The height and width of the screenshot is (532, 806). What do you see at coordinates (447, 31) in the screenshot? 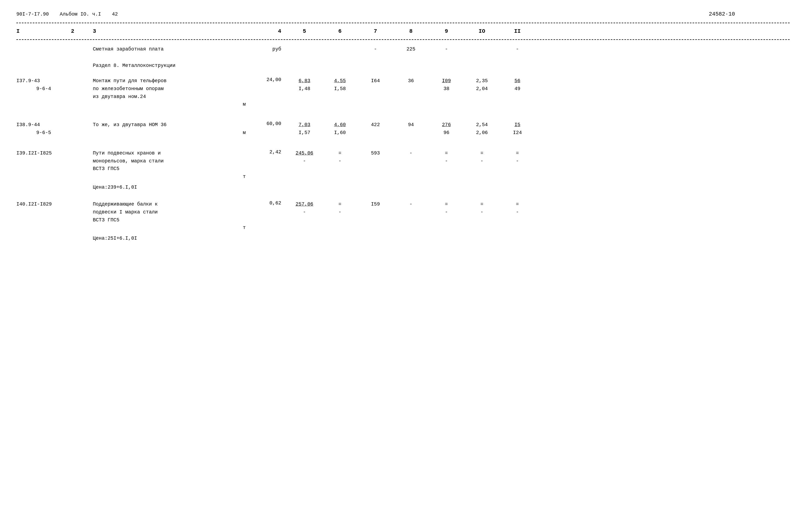
I see `col-header-9: 9` at bounding box center [447, 31].